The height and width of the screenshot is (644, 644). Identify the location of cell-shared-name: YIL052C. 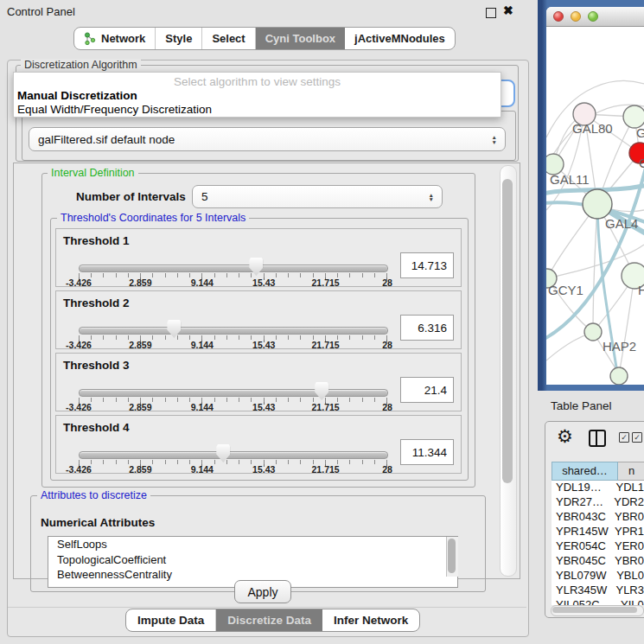
(584, 602).